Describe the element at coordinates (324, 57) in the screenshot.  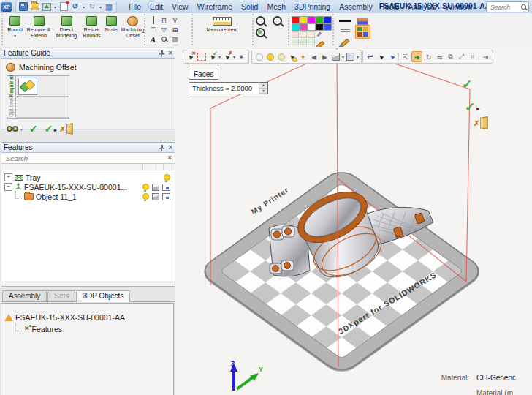
I see `next-view-icon: ▶` at that location.